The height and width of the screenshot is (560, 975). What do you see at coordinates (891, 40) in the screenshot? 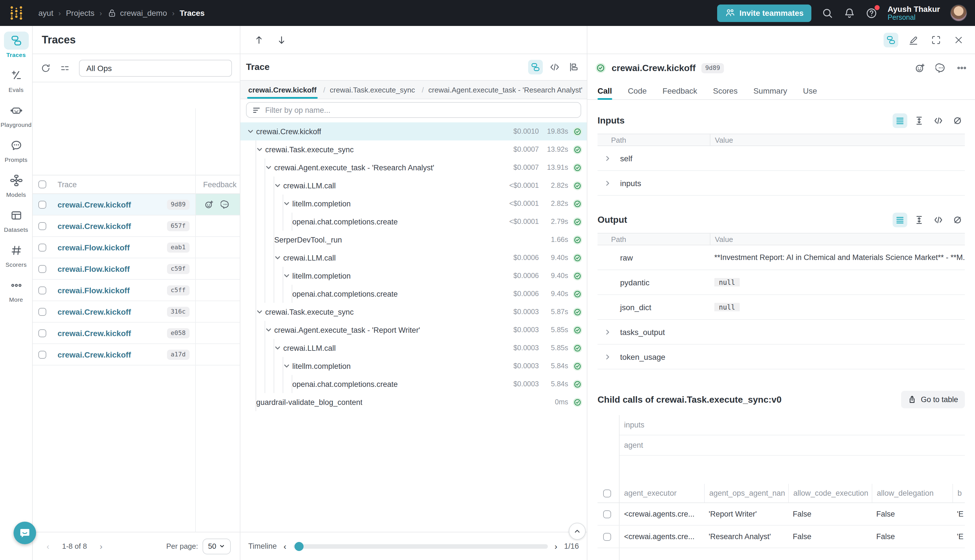
I see `detail-tree-view-icon` at bounding box center [891, 40].